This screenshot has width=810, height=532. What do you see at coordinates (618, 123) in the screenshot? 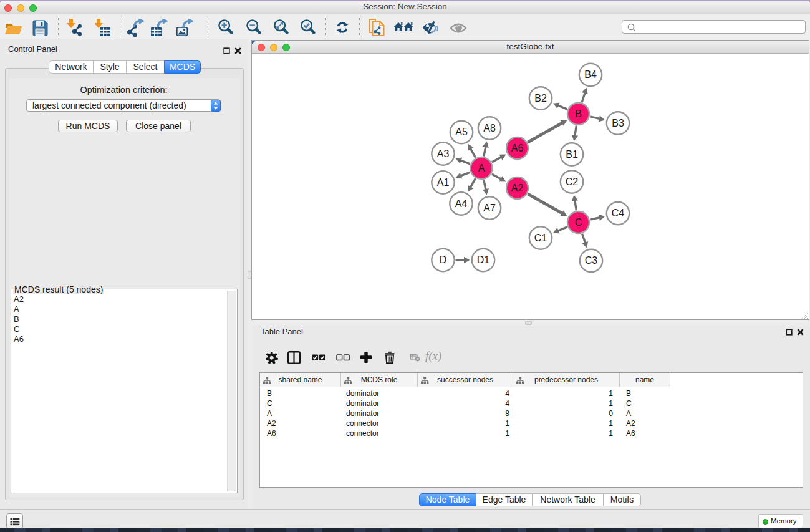
I see `svg-text: B3` at bounding box center [618, 123].